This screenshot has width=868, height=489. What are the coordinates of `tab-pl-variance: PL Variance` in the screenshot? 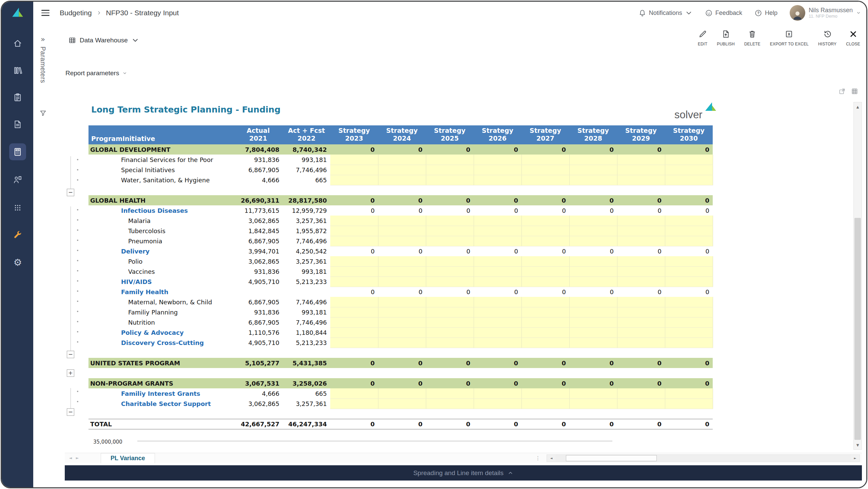 It's located at (128, 458).